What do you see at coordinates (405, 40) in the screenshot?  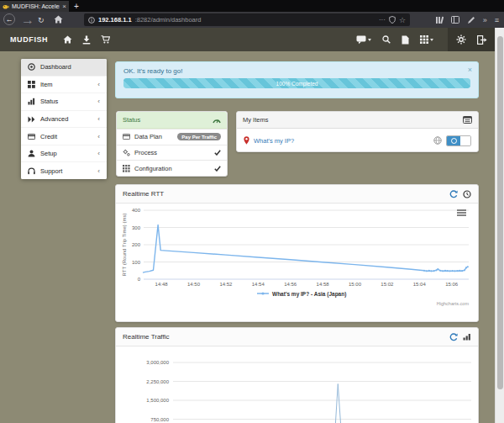 I see `document-icon` at bounding box center [405, 40].